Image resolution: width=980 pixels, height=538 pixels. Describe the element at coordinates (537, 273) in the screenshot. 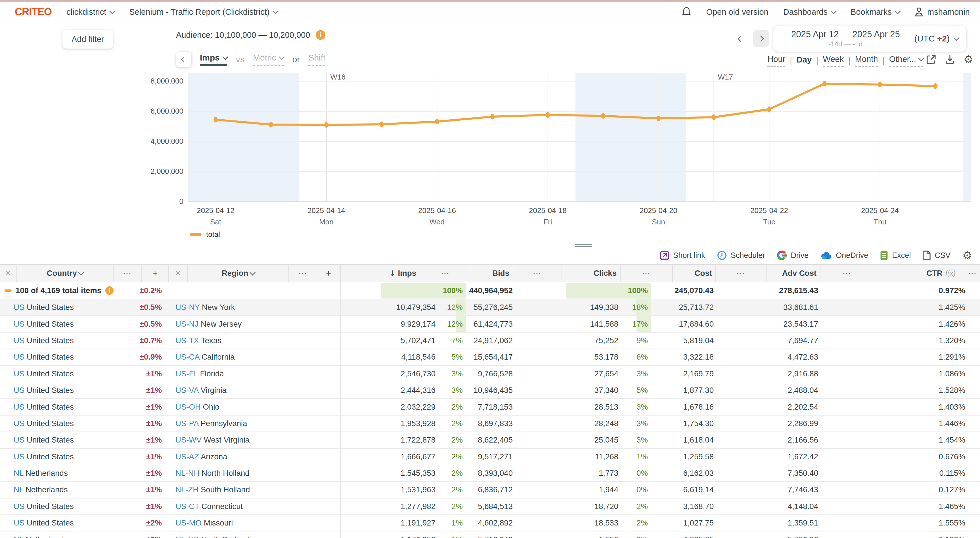

I see `bids-column-menu-icon: ···` at that location.